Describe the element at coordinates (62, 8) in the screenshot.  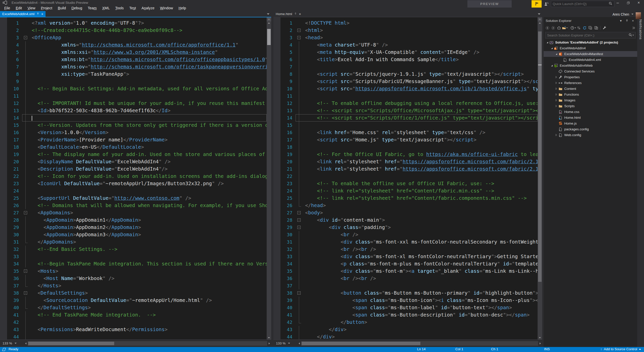
I see `menu-item-build: Build` at that location.